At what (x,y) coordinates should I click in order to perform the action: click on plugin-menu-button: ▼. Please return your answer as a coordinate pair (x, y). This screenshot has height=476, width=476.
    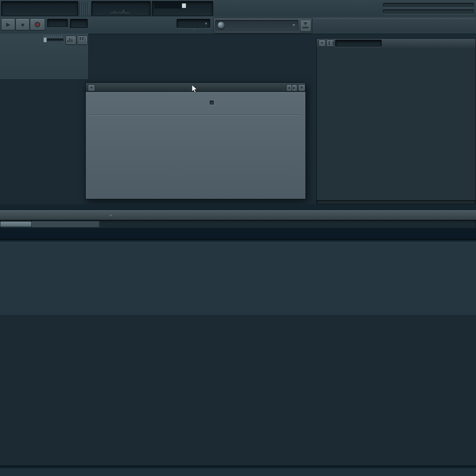
    Looking at the image, I should click on (91, 88).